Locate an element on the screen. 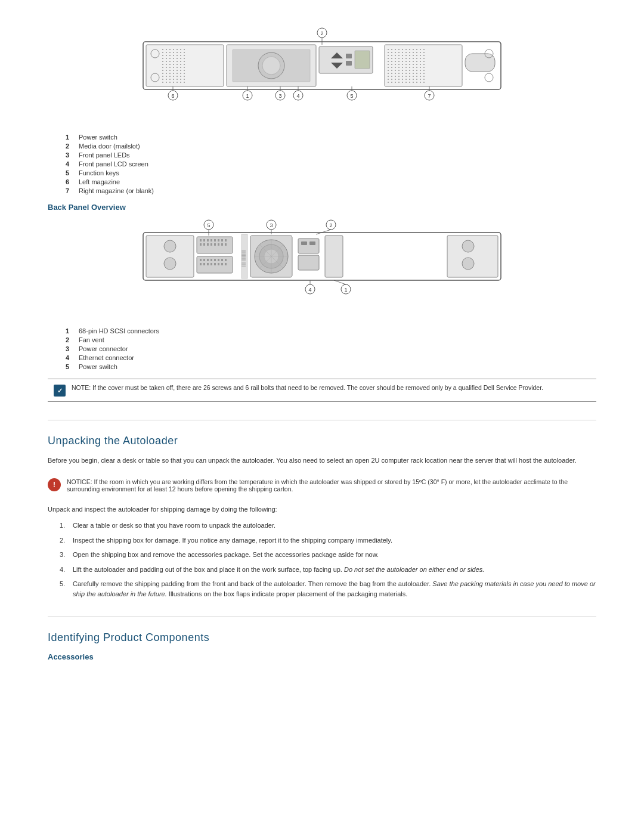  svg-text: 2 is located at coordinates (322, 33).